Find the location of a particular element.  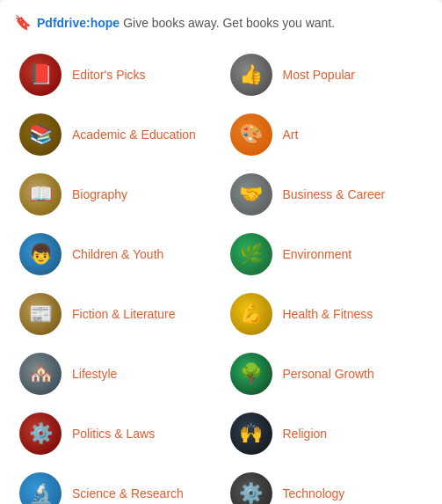

category-item-lifestyle: 🏘️Lifestyle is located at coordinates (116, 374).